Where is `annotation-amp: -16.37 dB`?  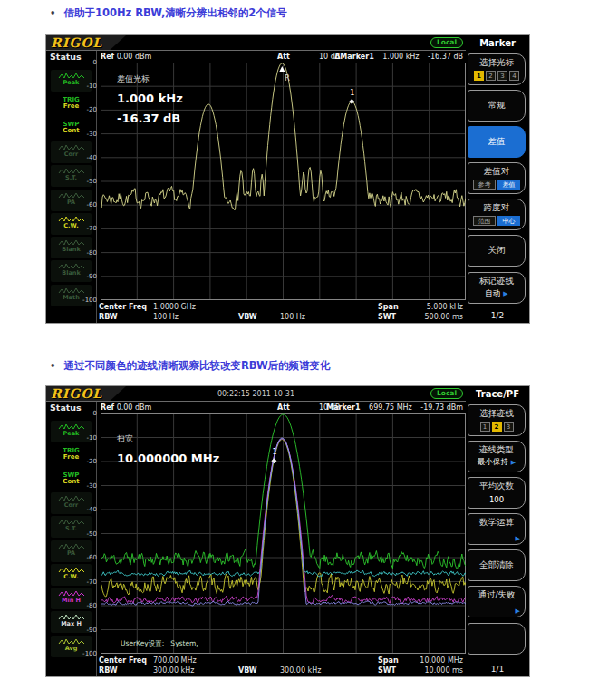
annotation-amp: -16.37 dB is located at coordinates (150, 118).